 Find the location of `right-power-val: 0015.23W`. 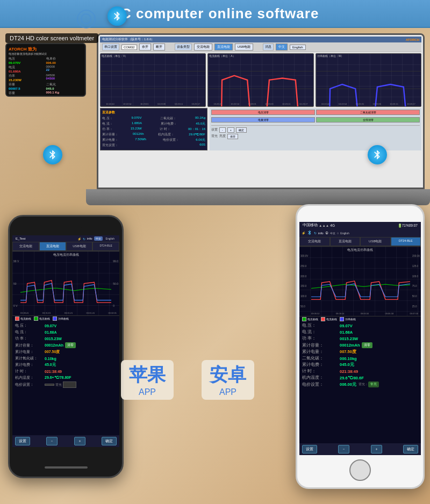

right-power-val: 0015.23W is located at coordinates (349, 339).